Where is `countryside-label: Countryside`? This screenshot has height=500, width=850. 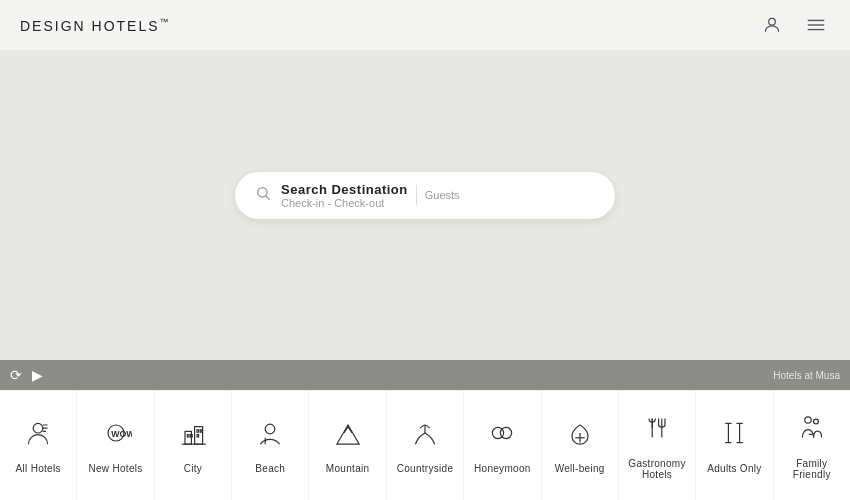 countryside-label: Countryside is located at coordinates (426, 468).